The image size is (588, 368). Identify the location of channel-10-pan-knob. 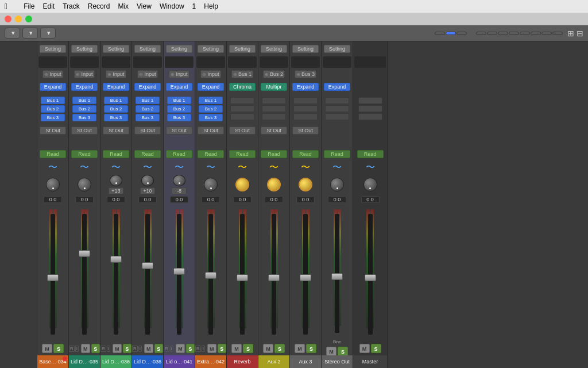
(337, 185).